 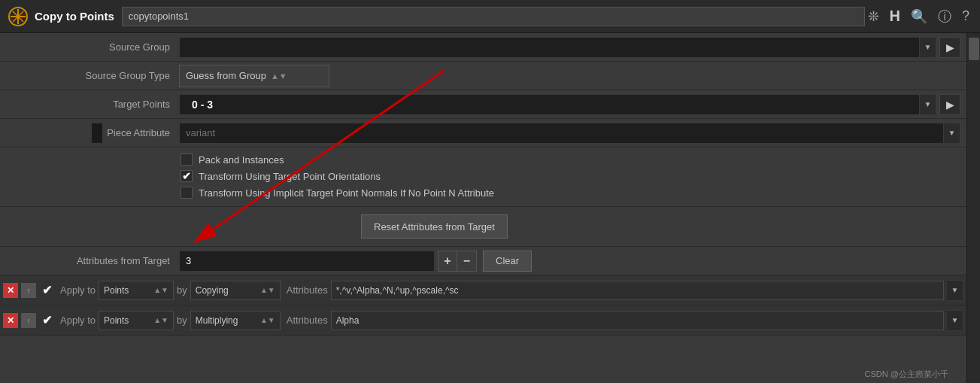 I want to click on attributes-label-2: Attributes, so click(x=307, y=321).